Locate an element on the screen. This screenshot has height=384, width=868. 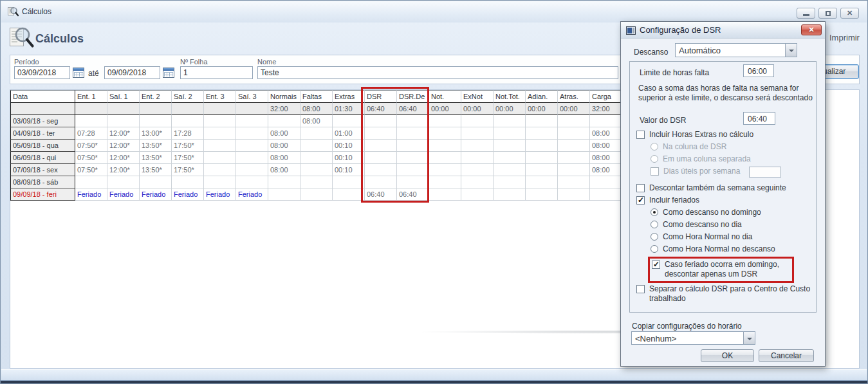
value-cell: 17:50* is located at coordinates (188, 158).